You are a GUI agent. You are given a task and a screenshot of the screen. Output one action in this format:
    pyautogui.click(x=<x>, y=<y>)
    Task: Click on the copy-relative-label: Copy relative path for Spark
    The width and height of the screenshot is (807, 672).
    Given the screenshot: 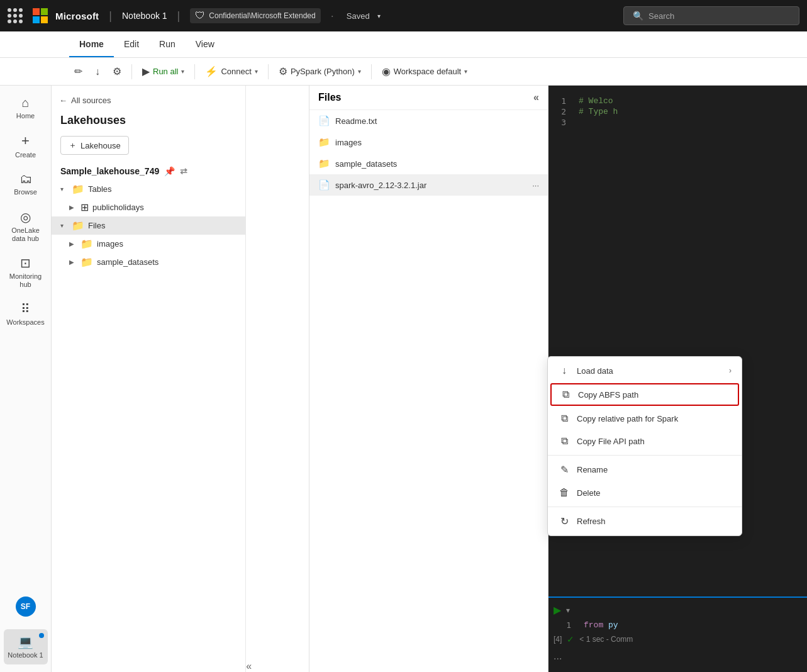 What is the action you would take?
    pyautogui.click(x=628, y=419)
    